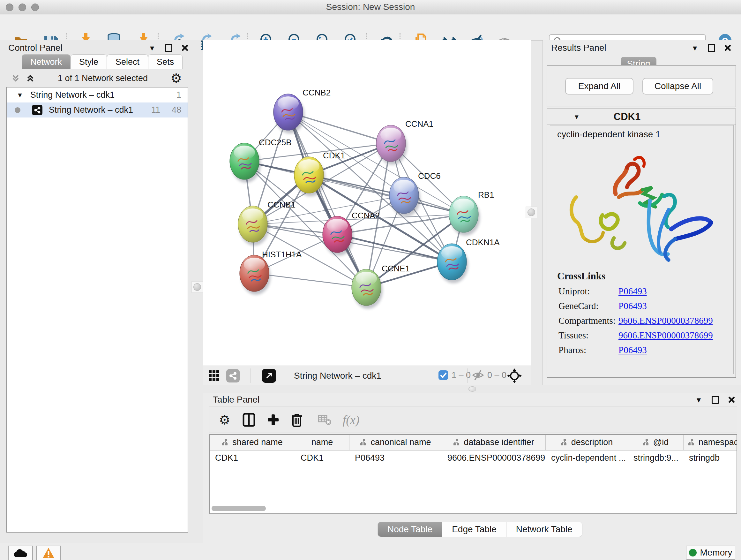 The height and width of the screenshot is (560, 741). Describe the element at coordinates (472, 389) in the screenshot. I see `horizontal-splitter-handle` at that location.